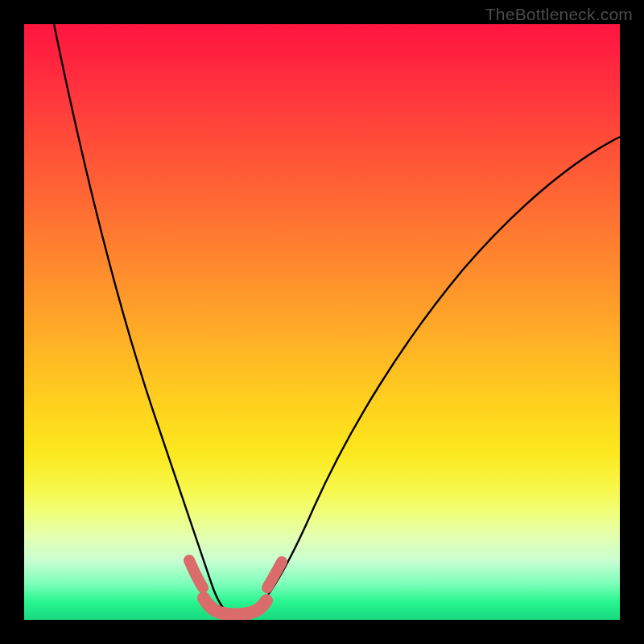  I want to click on watermark-text: TheBottleneck.com, so click(559, 14).